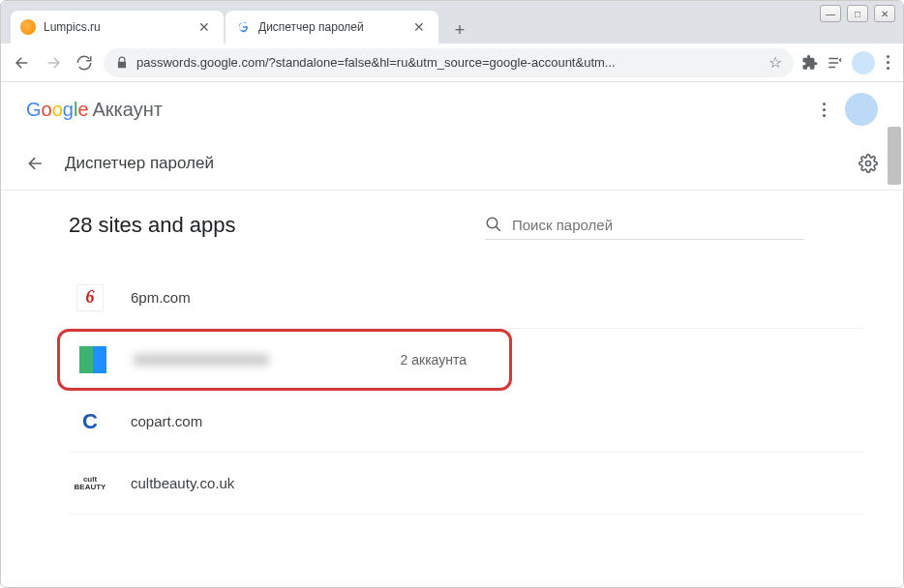 This screenshot has height=588, width=904. What do you see at coordinates (332, 27) in the screenshot?
I see `tab-password-manager: Диспетчер паролей ✕` at bounding box center [332, 27].